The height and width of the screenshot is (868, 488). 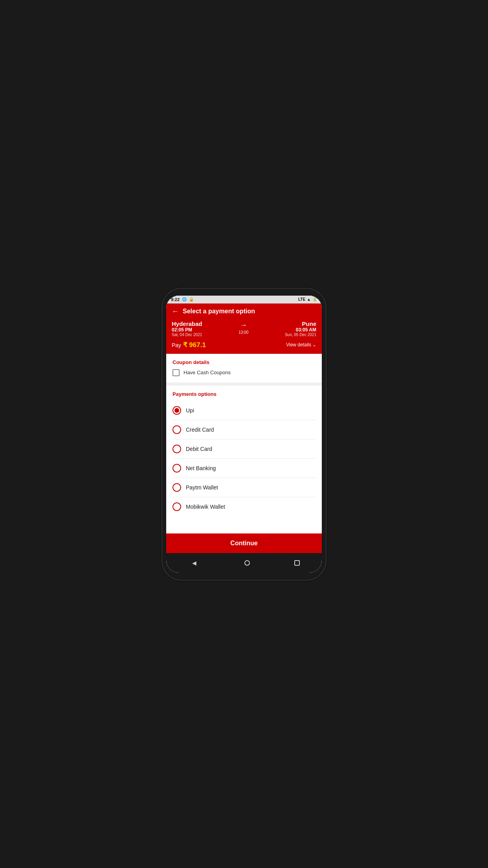 What do you see at coordinates (194, 345) in the screenshot?
I see `pay-amount: ₹ 967.1` at bounding box center [194, 345].